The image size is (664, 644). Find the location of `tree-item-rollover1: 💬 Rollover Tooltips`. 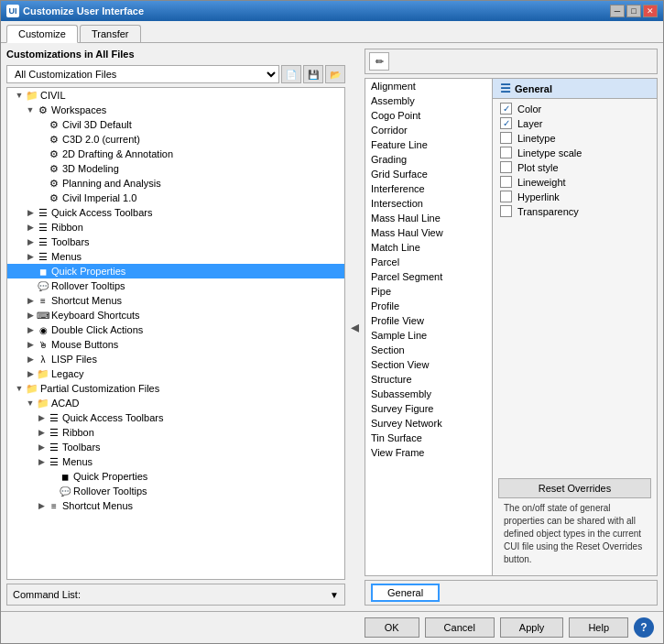

tree-item-rollover1: 💬 Rollover Tooltips is located at coordinates (176, 286).